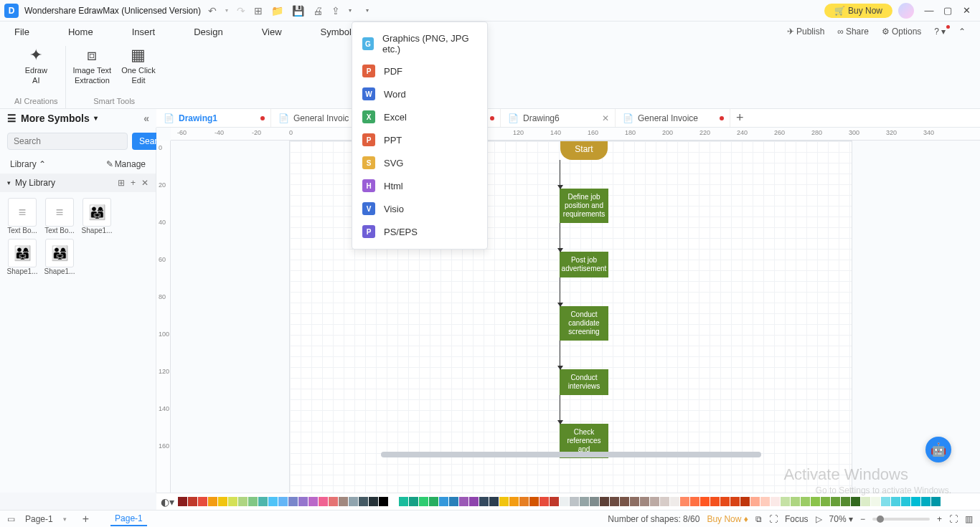  Describe the element at coordinates (940, 519) in the screenshot. I see `zoom-in-button: +` at that location.